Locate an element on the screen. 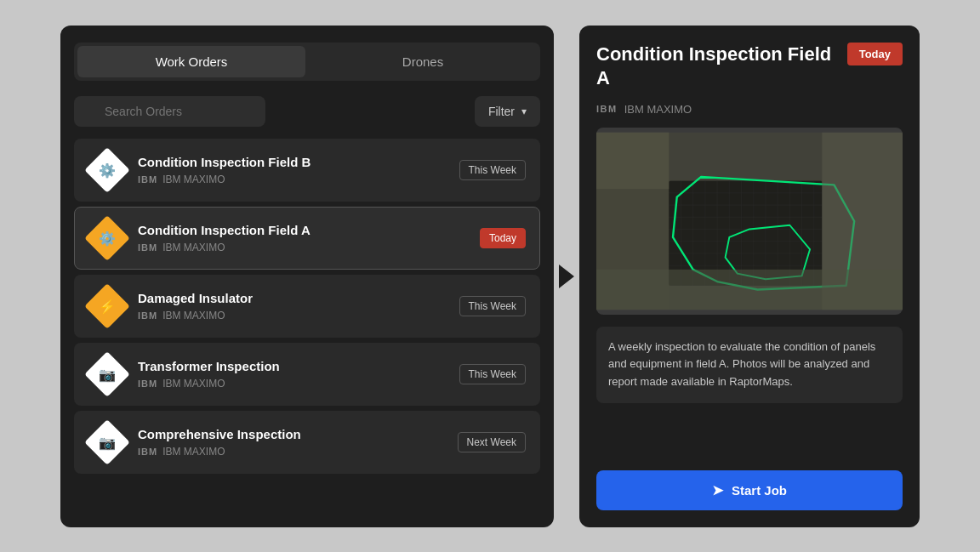 The image size is (980, 552). ibm-logo-4: IBM is located at coordinates (148, 452).